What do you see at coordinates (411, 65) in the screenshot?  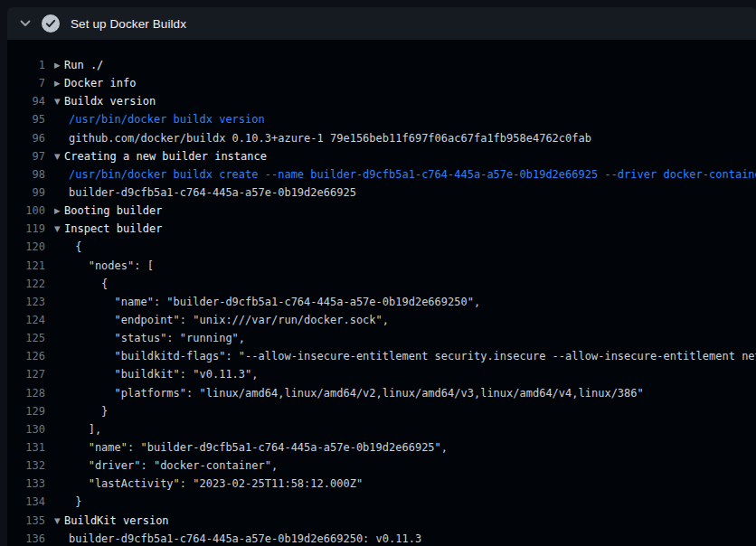 I see `log-group-title: Run ./` at bounding box center [411, 65].